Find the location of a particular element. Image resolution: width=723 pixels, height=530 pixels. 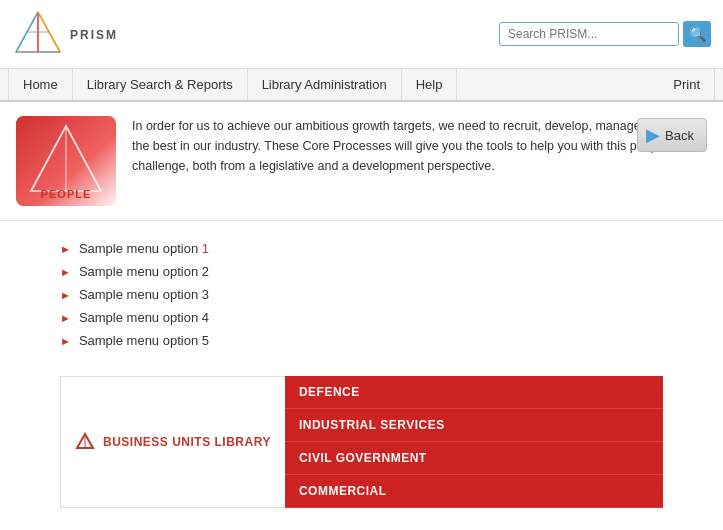

menu-option-1: ► Sample menu option 1 is located at coordinates (392, 248).